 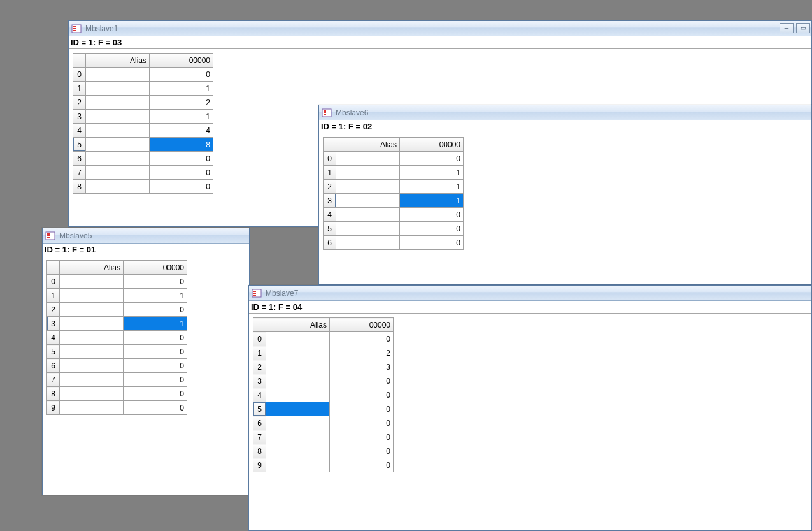 What do you see at coordinates (146, 236) in the screenshot?
I see `titlebar: Mbslave5` at bounding box center [146, 236].